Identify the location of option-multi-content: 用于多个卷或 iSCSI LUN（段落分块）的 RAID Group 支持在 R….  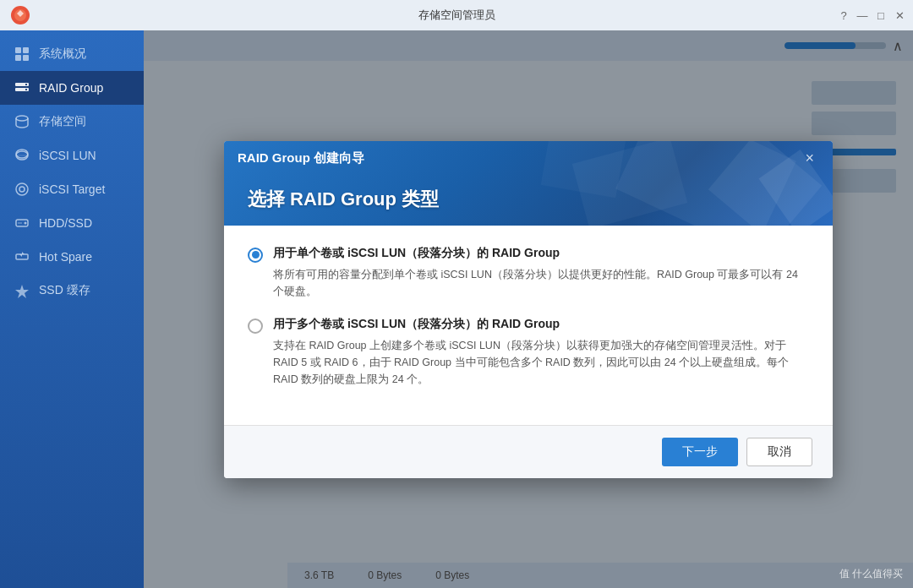
(541, 352).